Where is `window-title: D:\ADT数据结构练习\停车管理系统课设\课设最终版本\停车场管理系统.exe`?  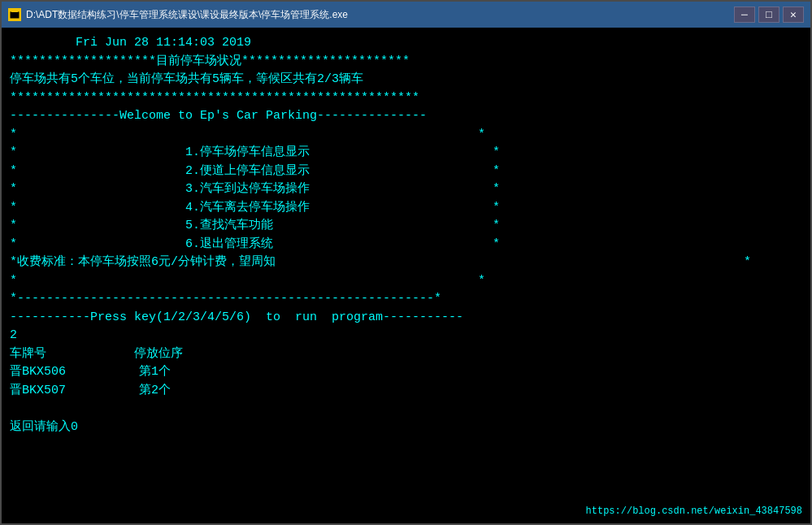
window-title: D:\ADT数据结构练习\停车管理系统课设\课设最终版本\停车场管理系统.exe is located at coordinates (187, 15).